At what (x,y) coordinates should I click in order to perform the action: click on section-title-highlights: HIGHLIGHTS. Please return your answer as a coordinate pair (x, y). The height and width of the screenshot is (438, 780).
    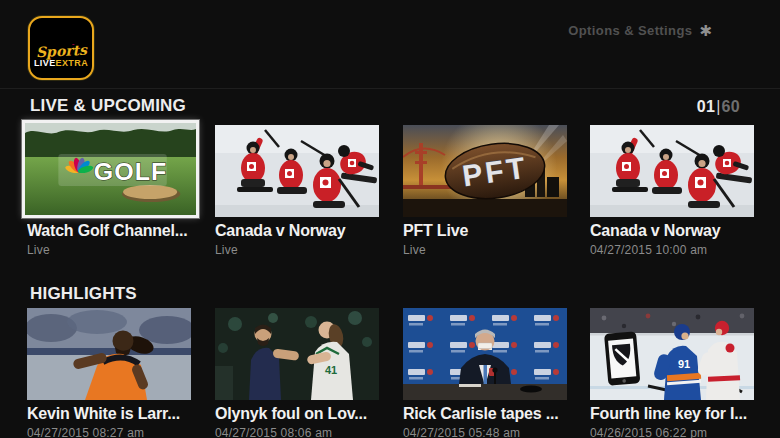
    Looking at the image, I should click on (84, 294).